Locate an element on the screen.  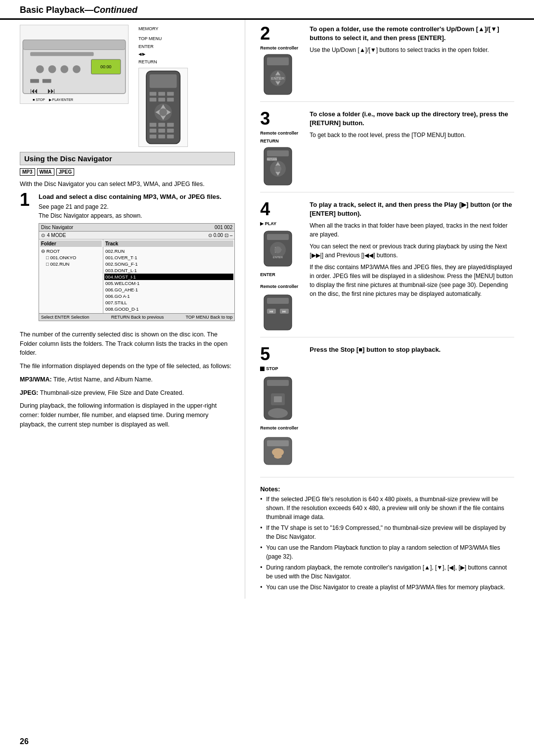
step-1-number: 1 is located at coordinates (27, 257).